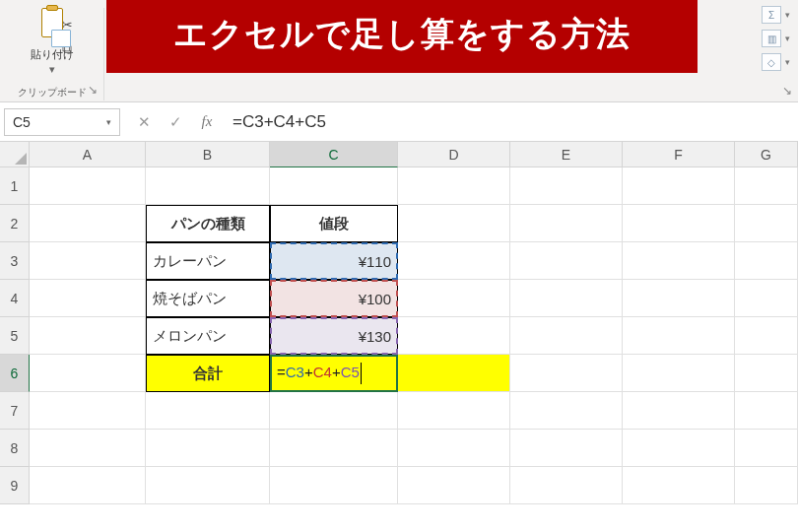 Image resolution: width=798 pixels, height=532 pixels. I want to click on cell-D9, so click(454, 486).